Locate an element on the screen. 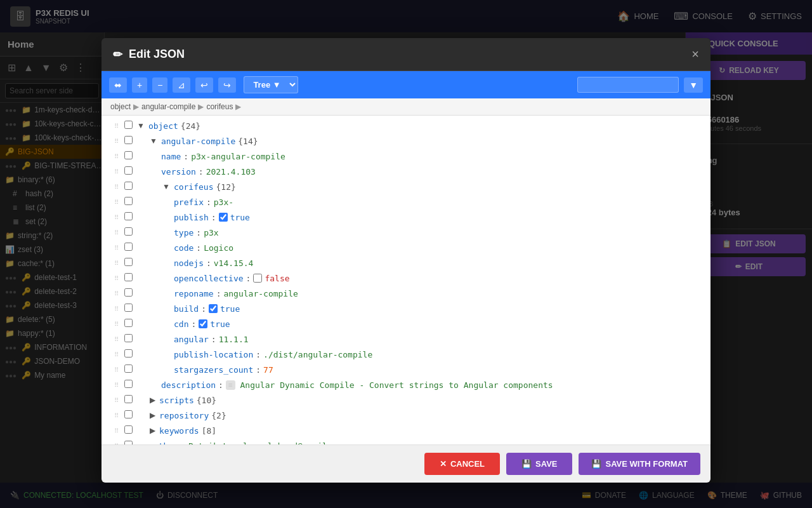  json-key: build is located at coordinates (187, 309).